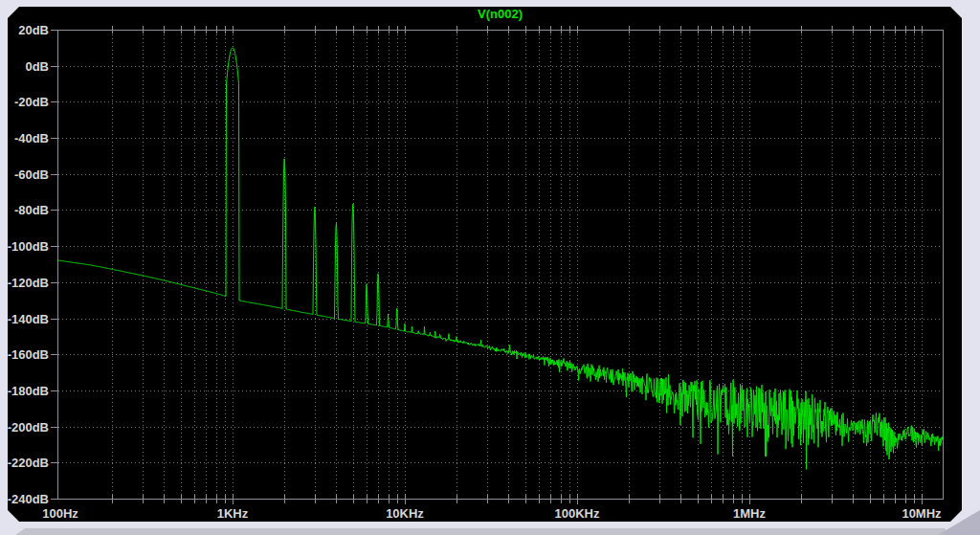 This screenshot has width=980, height=535. Describe the element at coordinates (32, 138) in the screenshot. I see `svg-text: -40dB` at that location.